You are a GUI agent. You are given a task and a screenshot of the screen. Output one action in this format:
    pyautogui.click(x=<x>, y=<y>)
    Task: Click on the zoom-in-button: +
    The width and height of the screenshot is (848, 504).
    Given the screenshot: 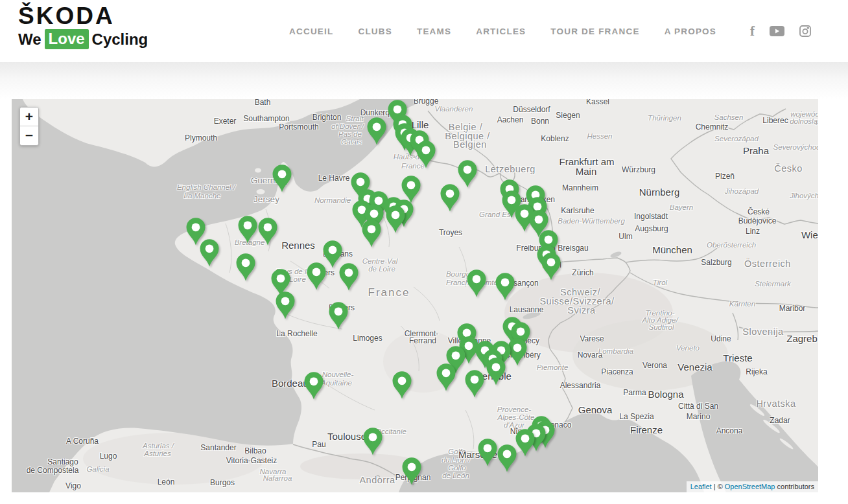 What is the action you would take?
    pyautogui.click(x=29, y=117)
    